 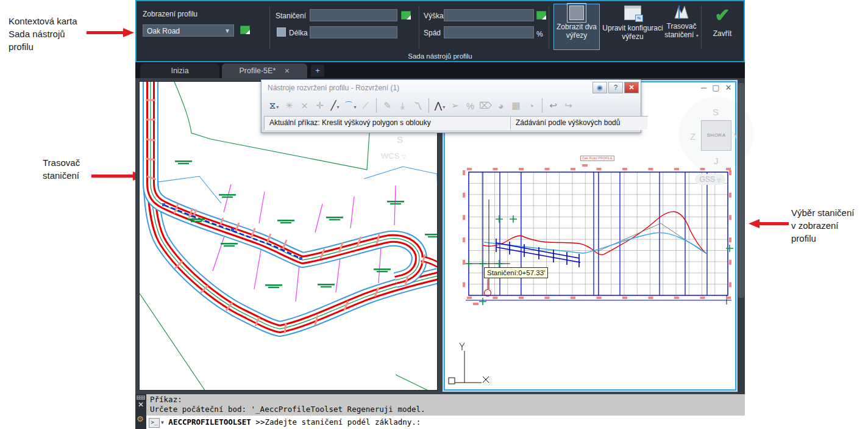 What do you see at coordinates (446, 405) in the screenshot?
I see `command-history: Příkaz: Určete počáteční bod: '_AeccProf…` at bounding box center [446, 405].